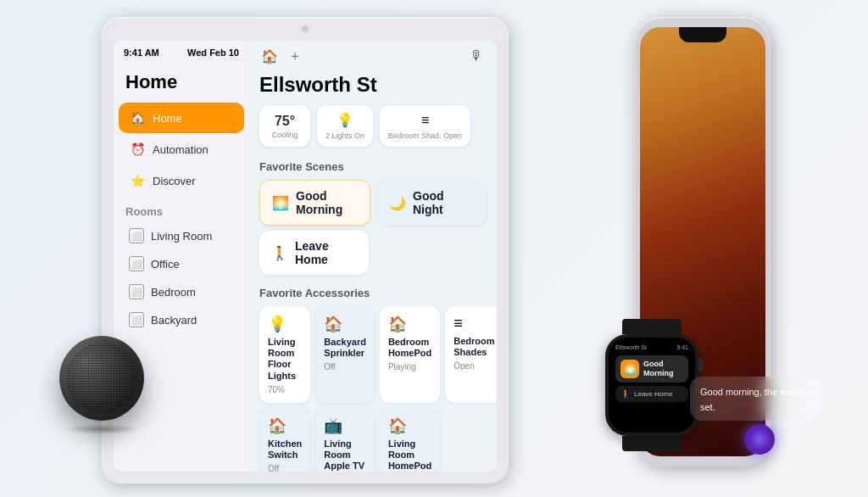  I want to click on lights-icon: 💡, so click(345, 120).